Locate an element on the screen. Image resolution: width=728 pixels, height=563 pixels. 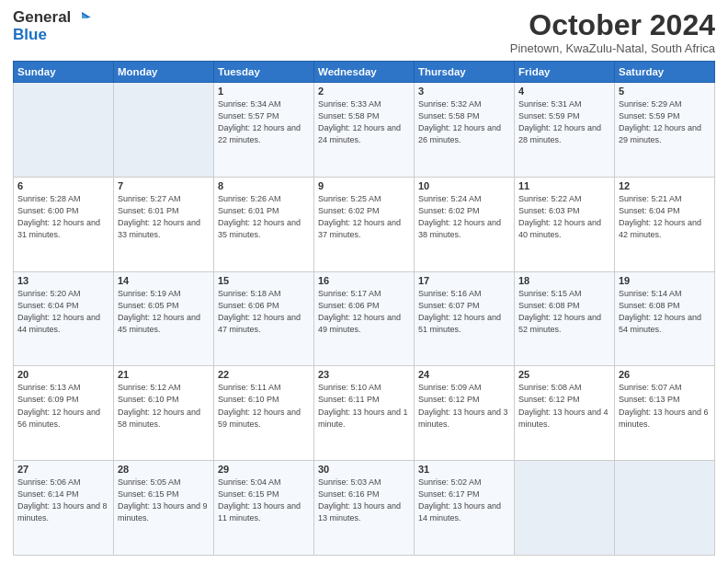
day-number: 15 is located at coordinates (264, 281).